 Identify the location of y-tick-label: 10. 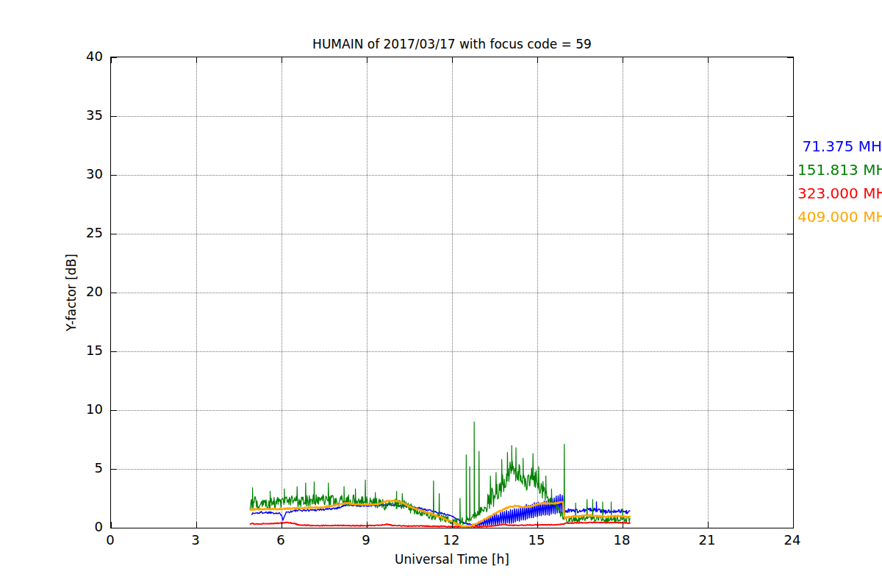
(74, 409).